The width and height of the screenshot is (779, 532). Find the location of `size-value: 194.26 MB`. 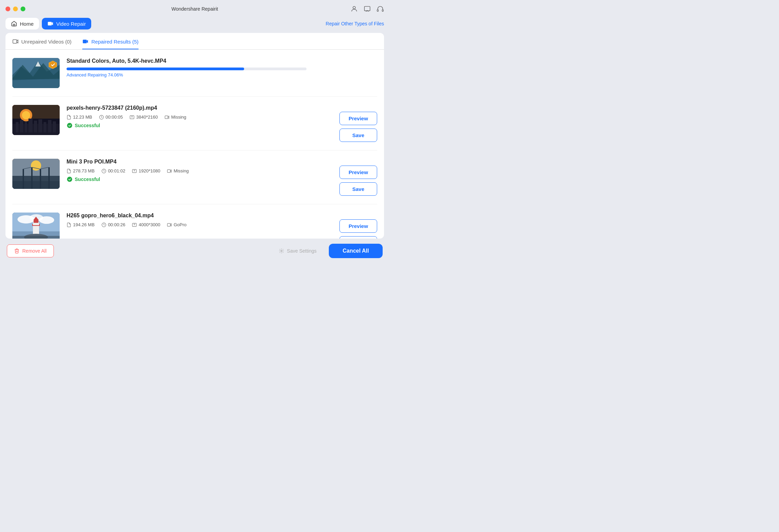

size-value: 194.26 MB is located at coordinates (84, 225).